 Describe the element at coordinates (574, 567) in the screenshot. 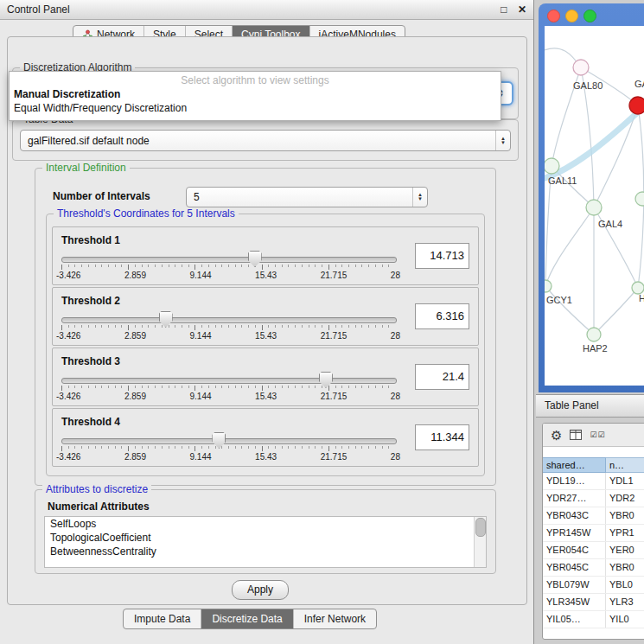

I see `cell-shared-name: YBR045C` at that location.